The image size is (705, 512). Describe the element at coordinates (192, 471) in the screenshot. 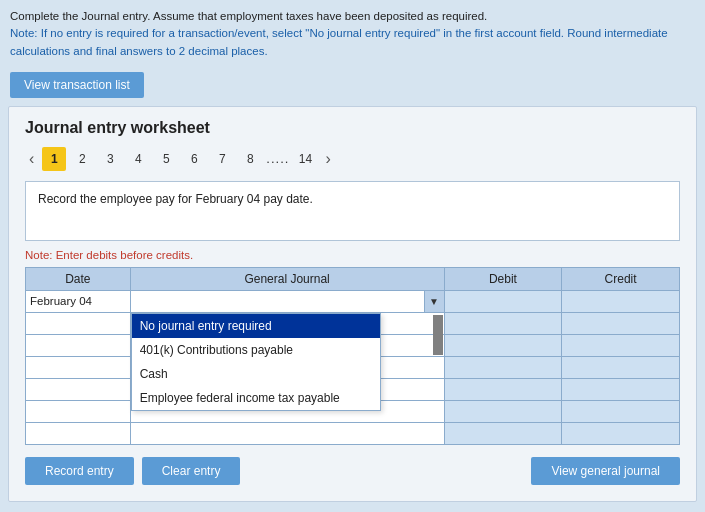

I see `clear-entry-button: Clear entry` at that location.